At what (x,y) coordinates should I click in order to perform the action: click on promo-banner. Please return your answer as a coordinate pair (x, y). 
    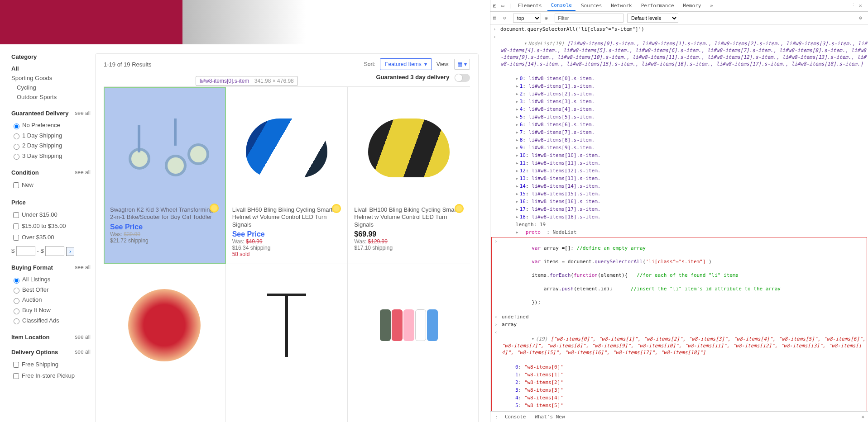
    Looking at the image, I should click on (245, 22).